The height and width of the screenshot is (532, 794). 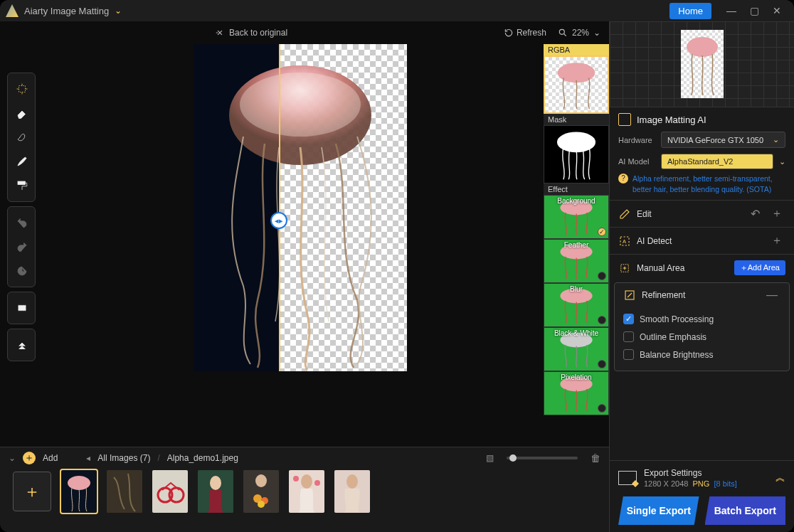 What do you see at coordinates (702, 484) in the screenshot?
I see `export-format: PNG` at bounding box center [702, 484].